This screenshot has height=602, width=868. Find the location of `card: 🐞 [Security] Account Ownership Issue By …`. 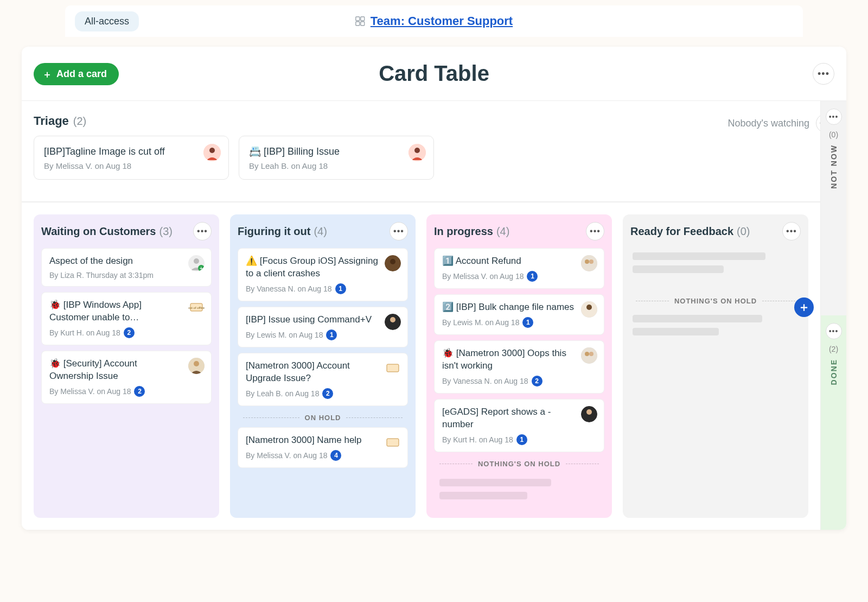

card: 🐞 [Security] Account Ownership Issue By … is located at coordinates (126, 377).